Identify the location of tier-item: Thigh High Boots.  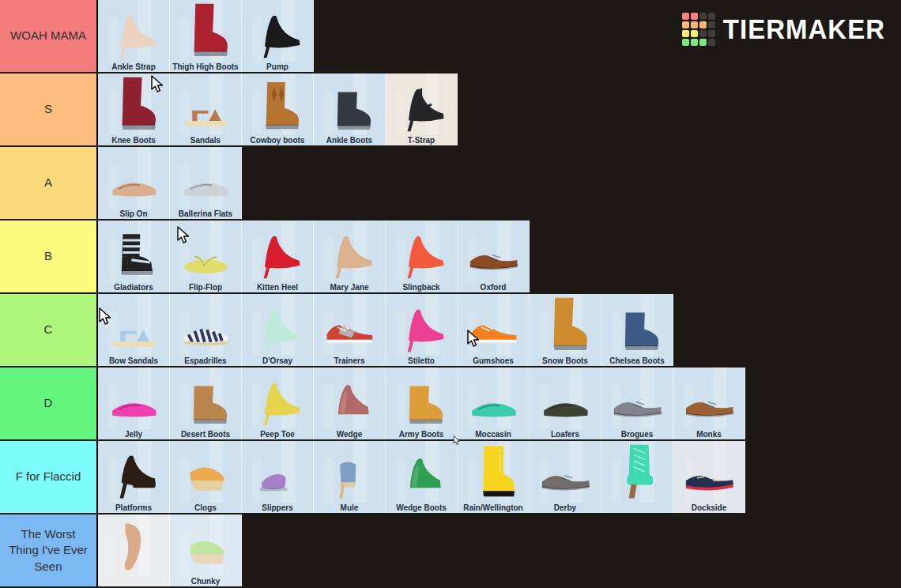
(205, 36).